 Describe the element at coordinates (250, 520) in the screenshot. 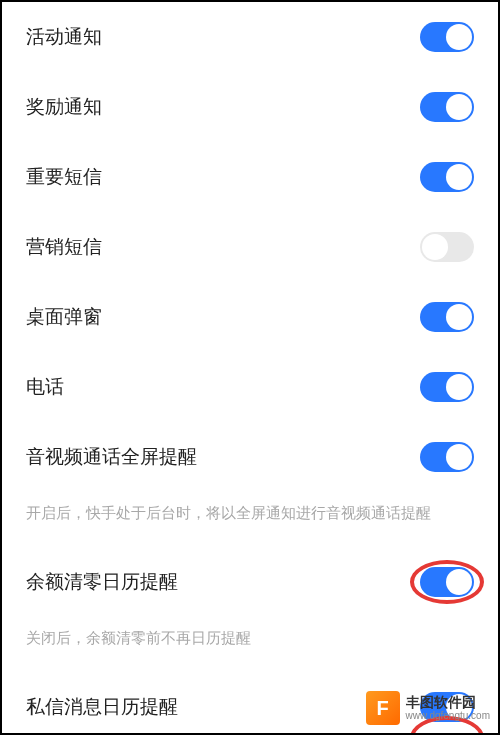

I see `setting-description: 开启后，快手处于后台时，将以全屏通知进行音视频通话提醒` at that location.